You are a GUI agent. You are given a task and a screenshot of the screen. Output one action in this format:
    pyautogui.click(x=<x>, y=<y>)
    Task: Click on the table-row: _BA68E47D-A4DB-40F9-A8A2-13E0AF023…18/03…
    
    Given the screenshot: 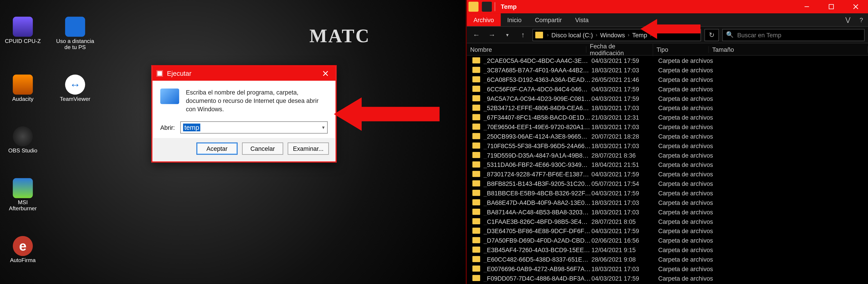 What is the action you would take?
    pyautogui.click(x=667, y=202)
    